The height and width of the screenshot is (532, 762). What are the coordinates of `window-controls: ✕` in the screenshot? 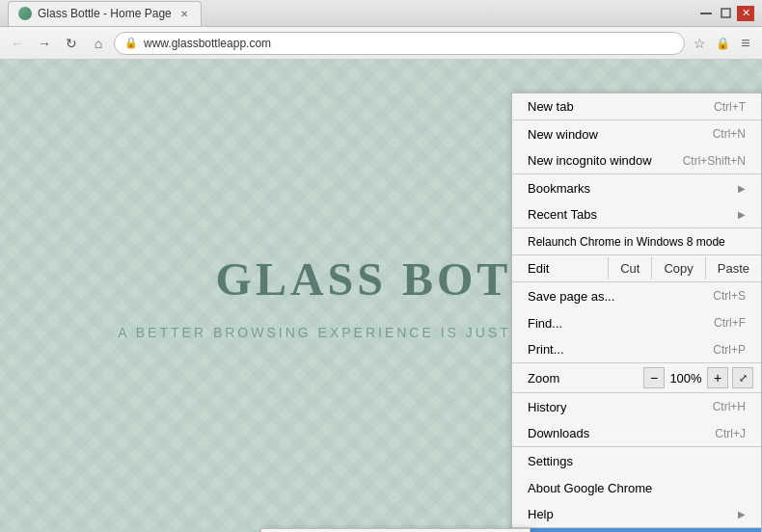 It's located at (726, 13).